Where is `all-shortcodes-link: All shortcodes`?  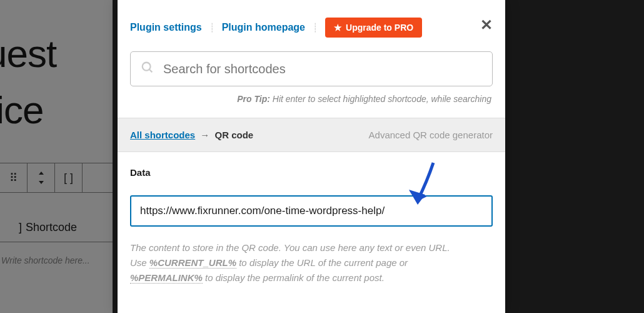
all-shortcodes-link: All shortcodes is located at coordinates (163, 135).